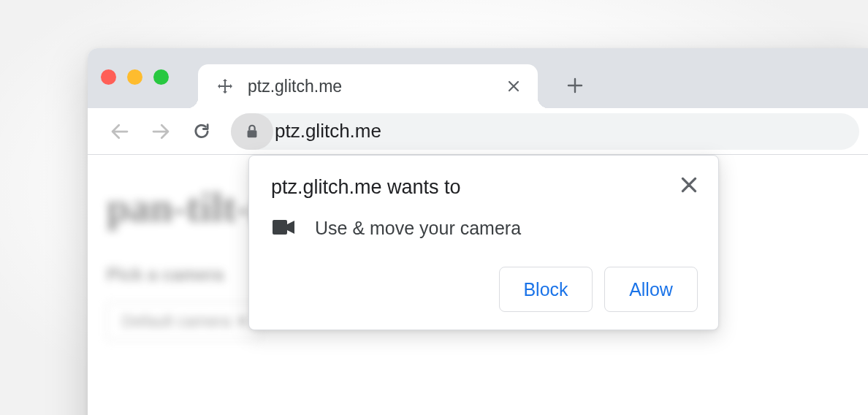 The image size is (868, 415). I want to click on window-minimize-button, so click(134, 77).